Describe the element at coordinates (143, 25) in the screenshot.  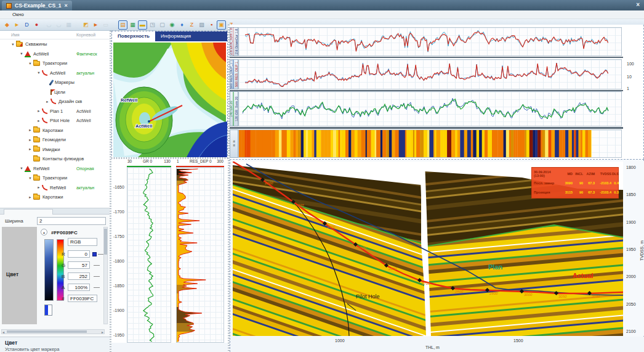
I see `toolbar-icon: ▬` at that location.